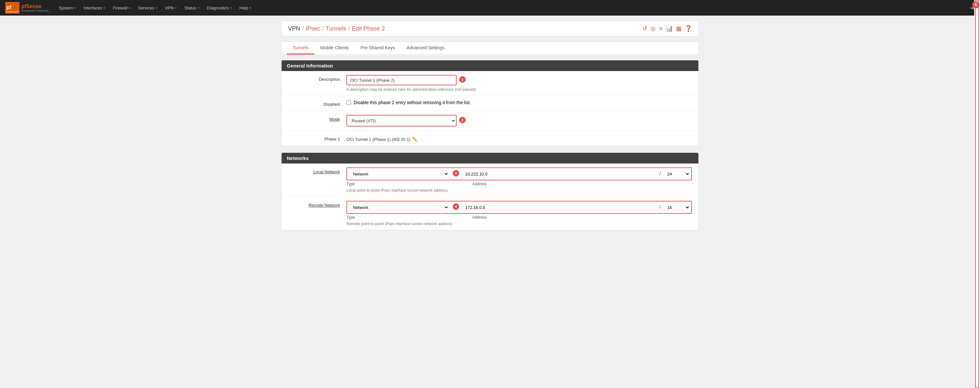  I want to click on networks-section: Networks Local Network Network LAN subne…, so click(490, 191).